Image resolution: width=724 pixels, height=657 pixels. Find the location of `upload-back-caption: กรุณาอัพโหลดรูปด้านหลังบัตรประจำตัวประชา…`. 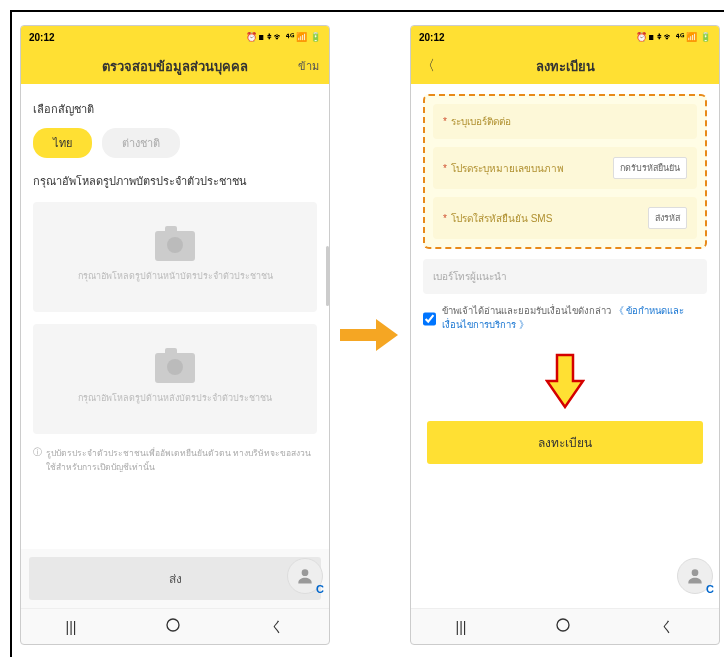

upload-back-caption: กรุณาอัพโหลดรูปด้านหลังบัตรประจำตัวประชา… is located at coordinates (175, 398).